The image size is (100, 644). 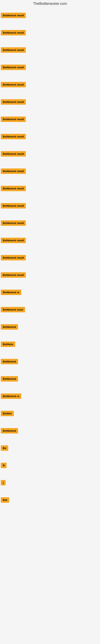 What do you see at coordinates (13, 154) in the screenshot?
I see `bottleneck-badge-9: Bottleneck result` at bounding box center [13, 154].